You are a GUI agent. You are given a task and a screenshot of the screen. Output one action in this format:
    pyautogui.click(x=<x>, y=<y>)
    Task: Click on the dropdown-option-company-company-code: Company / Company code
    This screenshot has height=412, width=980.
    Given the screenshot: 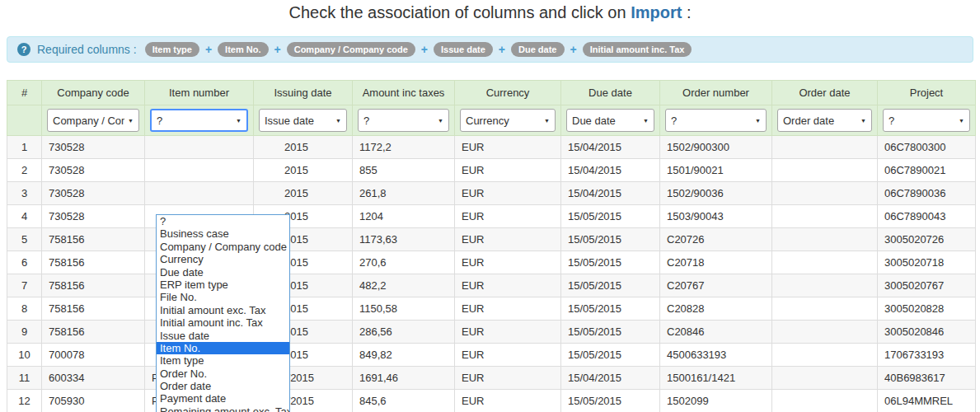 What is the action you would take?
    pyautogui.click(x=223, y=247)
    